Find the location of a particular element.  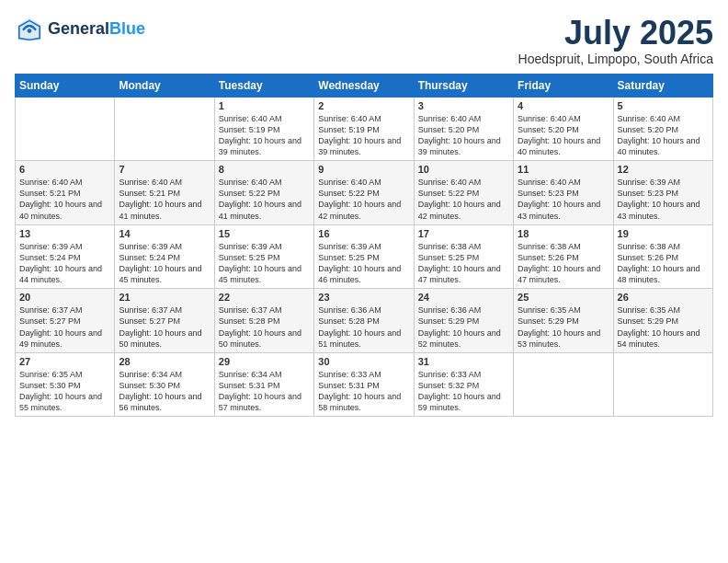

day-header-tuesday: Tuesday is located at coordinates (264, 85).